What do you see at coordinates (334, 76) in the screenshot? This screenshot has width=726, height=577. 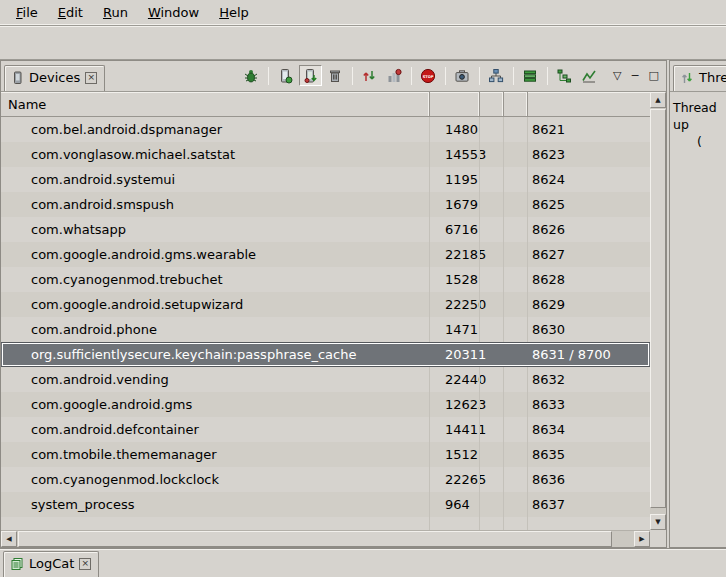 I see `devices-tab-bar: Devices ×` at bounding box center [334, 76].